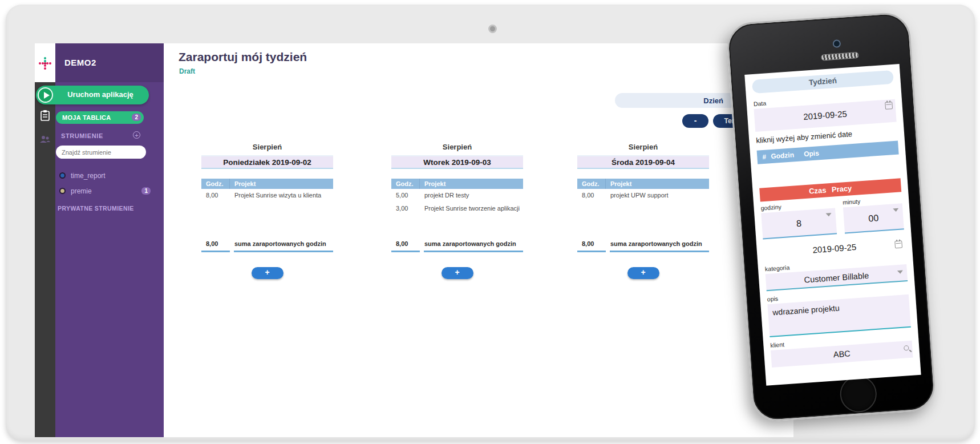 Image resolution: width=980 pixels, height=444 pixels. Describe the element at coordinates (835, 248) in the screenshot. I see `entry-date-value: 2019-09-25` at that location.